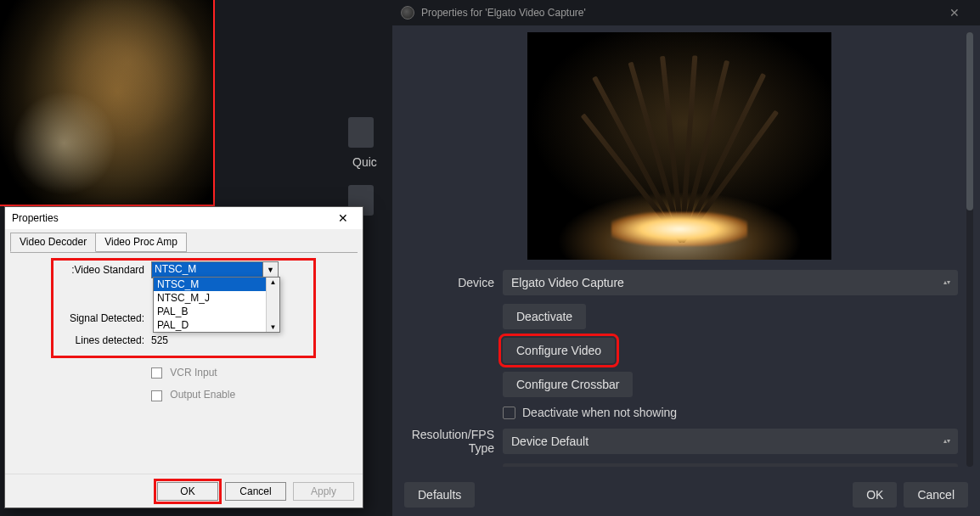 The image size is (980, 516). What do you see at coordinates (194, 373) in the screenshot?
I see `vcr-input-label: VCR Input` at bounding box center [194, 373].